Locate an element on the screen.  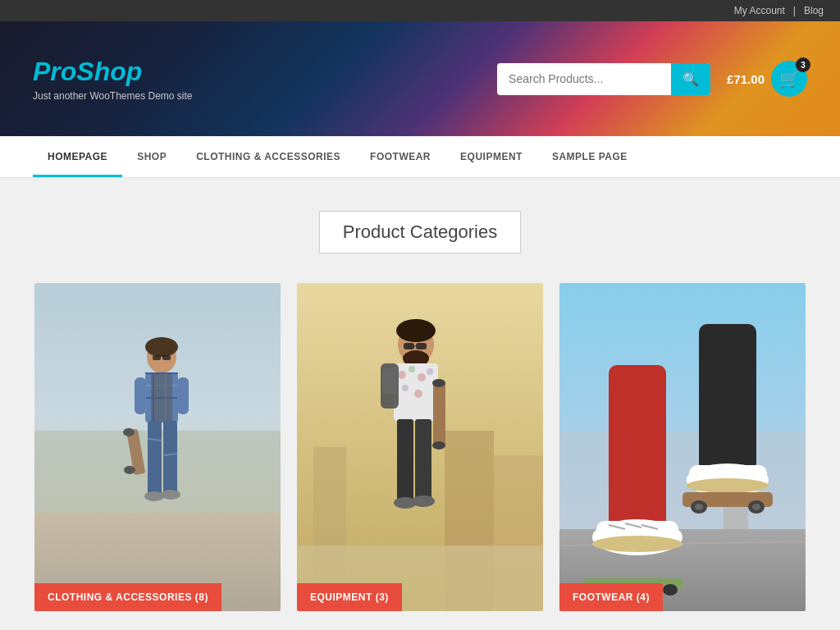
cart-badge: 3 is located at coordinates (803, 65).